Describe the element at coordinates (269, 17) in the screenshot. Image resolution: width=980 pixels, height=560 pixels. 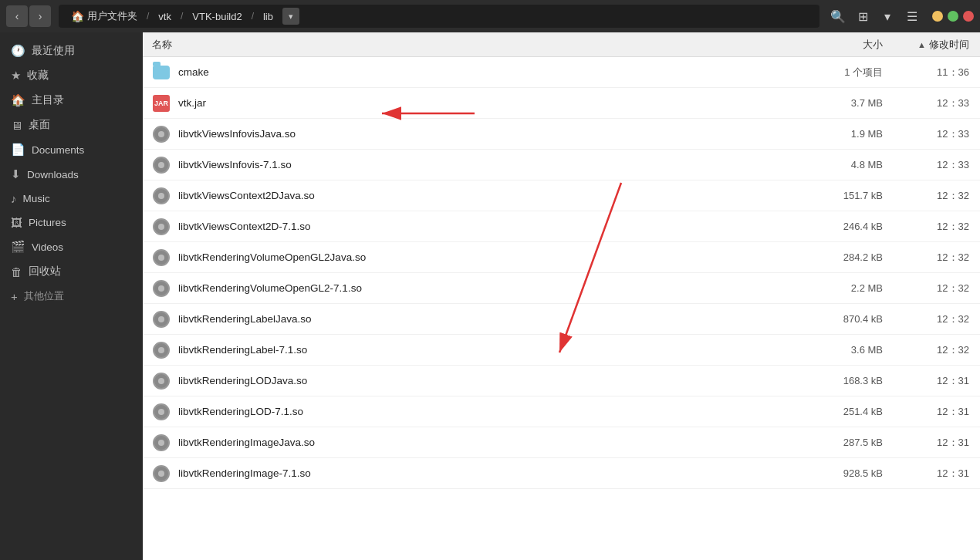
I see `breadcrumb-lib-label: lib` at that location.